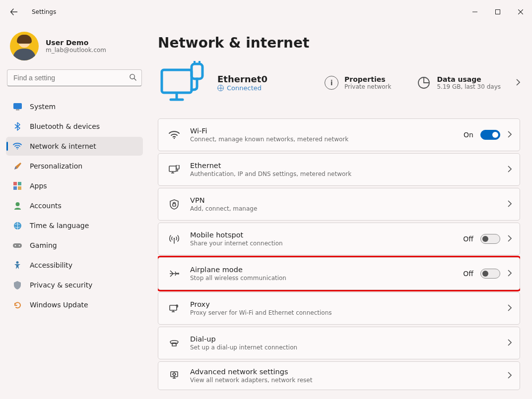 The image size is (532, 399). I want to click on card-sub: Set up a dial-up internet connection, so click(348, 347).